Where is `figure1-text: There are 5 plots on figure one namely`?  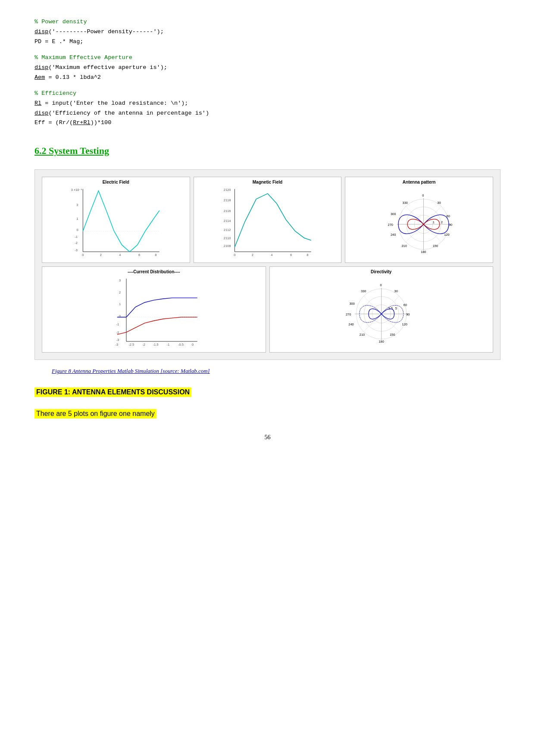
figure1-text: There are 5 plots on figure one namely is located at coordinates (96, 414).